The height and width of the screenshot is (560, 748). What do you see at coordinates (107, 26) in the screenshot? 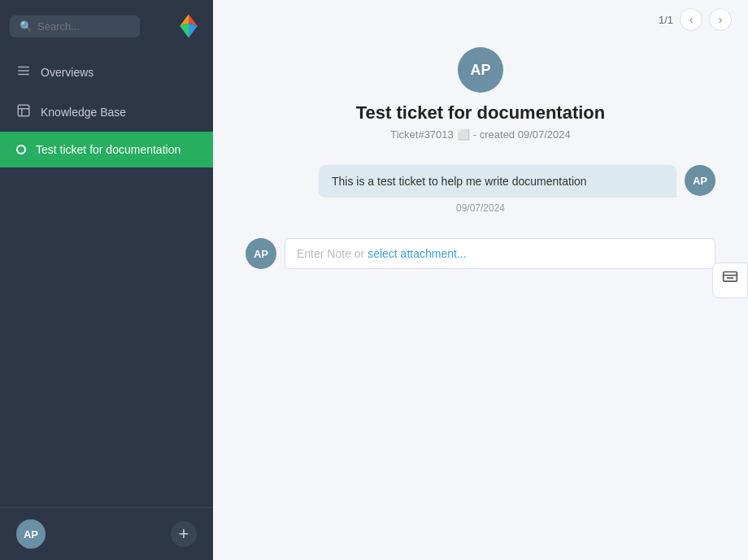
I see `sidebar-header: 🔍` at bounding box center [107, 26].